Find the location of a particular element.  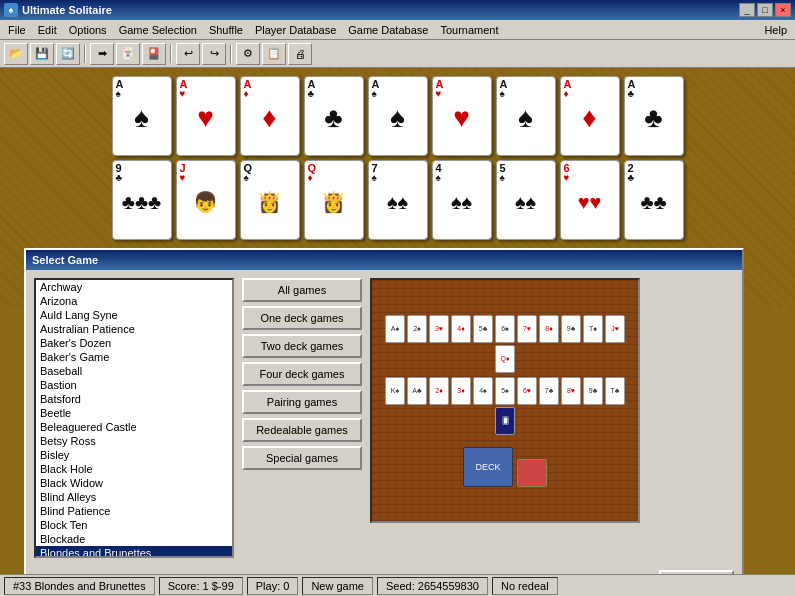

close-button: × is located at coordinates (783, 10).